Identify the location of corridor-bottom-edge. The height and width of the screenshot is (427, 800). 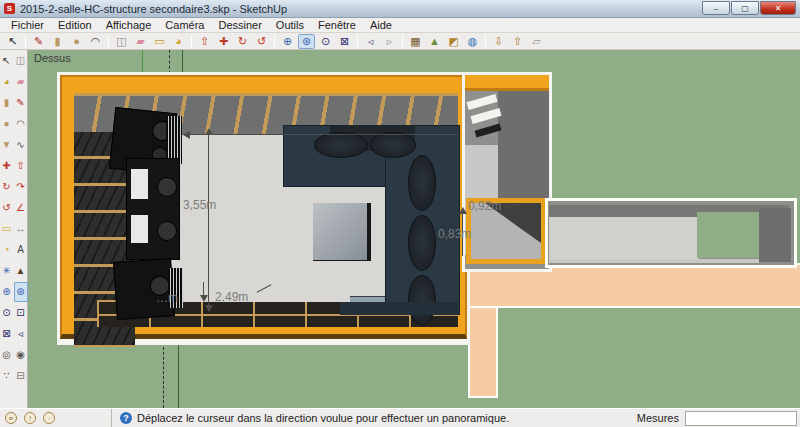
(654, 261).